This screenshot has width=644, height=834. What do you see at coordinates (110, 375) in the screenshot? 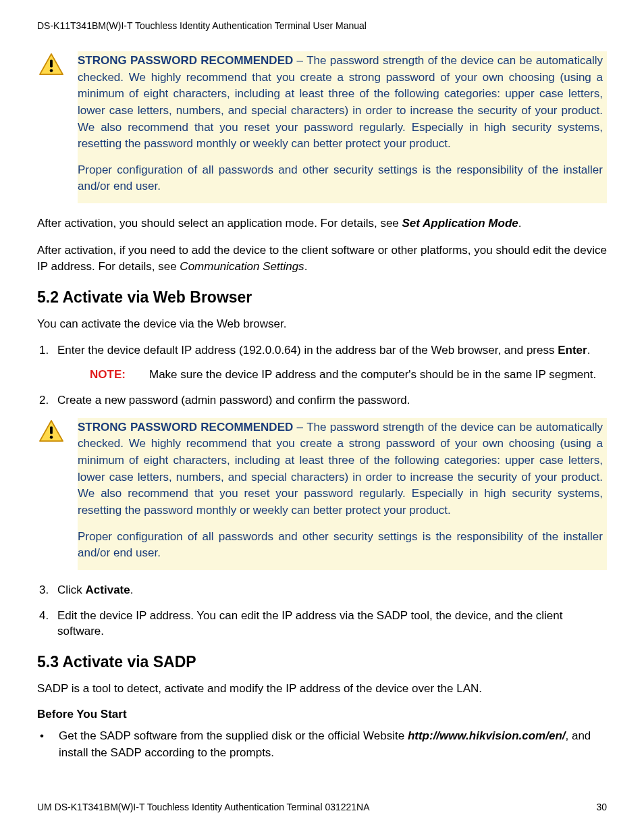
I see `note-label: NOTE:` at bounding box center [110, 375].